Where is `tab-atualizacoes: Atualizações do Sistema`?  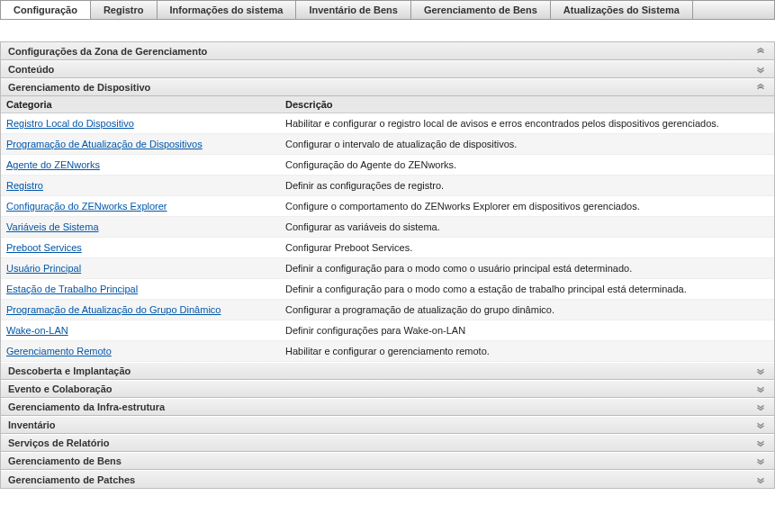
tab-atualizacoes: Atualizações do Sistema is located at coordinates (622, 10).